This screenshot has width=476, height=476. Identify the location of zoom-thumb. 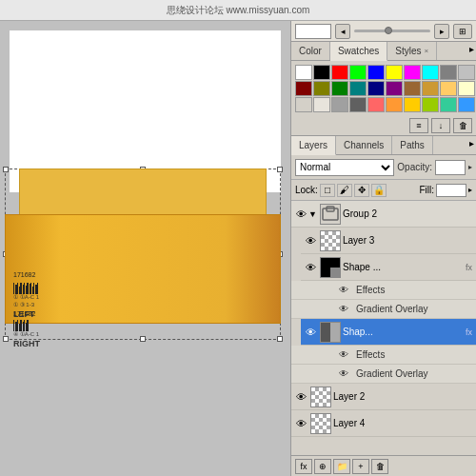
(388, 30).